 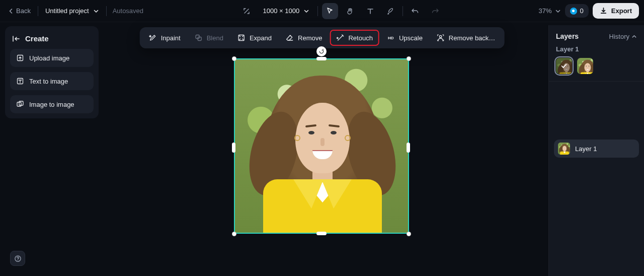 What do you see at coordinates (23, 11) in the screenshot?
I see `back-label: Back` at bounding box center [23, 11].